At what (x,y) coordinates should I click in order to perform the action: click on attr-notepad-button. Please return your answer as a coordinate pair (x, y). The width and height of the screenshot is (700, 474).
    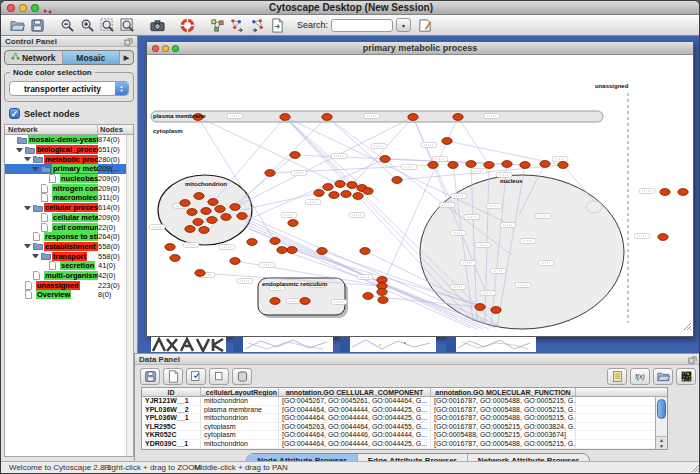
    Looking at the image, I should click on (617, 376).